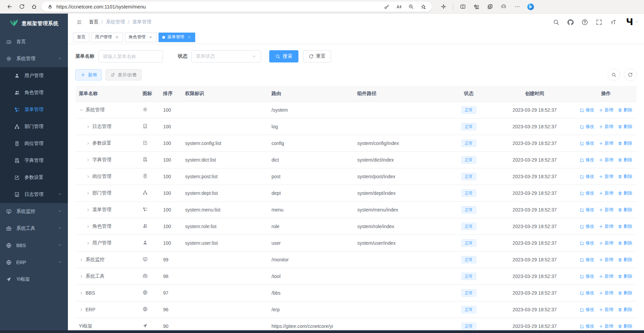  What do you see at coordinates (34, 178) in the screenshot?
I see `sidebar-item-config: 参数设置` at bounding box center [34, 178].